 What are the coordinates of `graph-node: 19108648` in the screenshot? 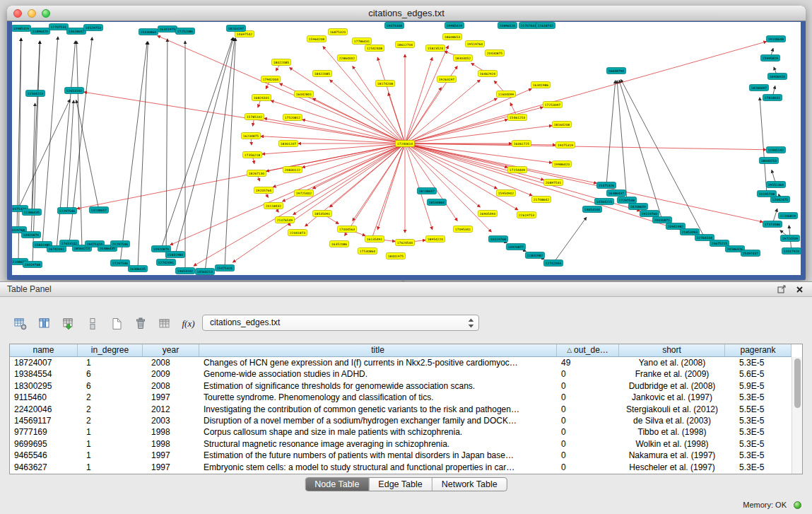 It's located at (776, 40).